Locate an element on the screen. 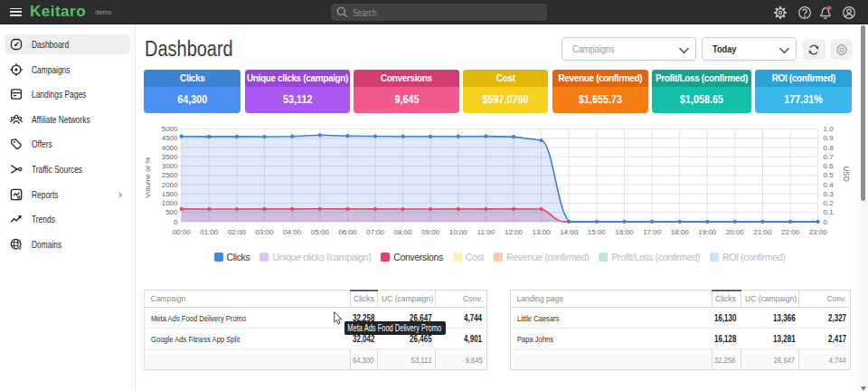 Image resolution: width=868 pixels, height=391 pixels. svg-text: Volume or % is located at coordinates (148, 177).